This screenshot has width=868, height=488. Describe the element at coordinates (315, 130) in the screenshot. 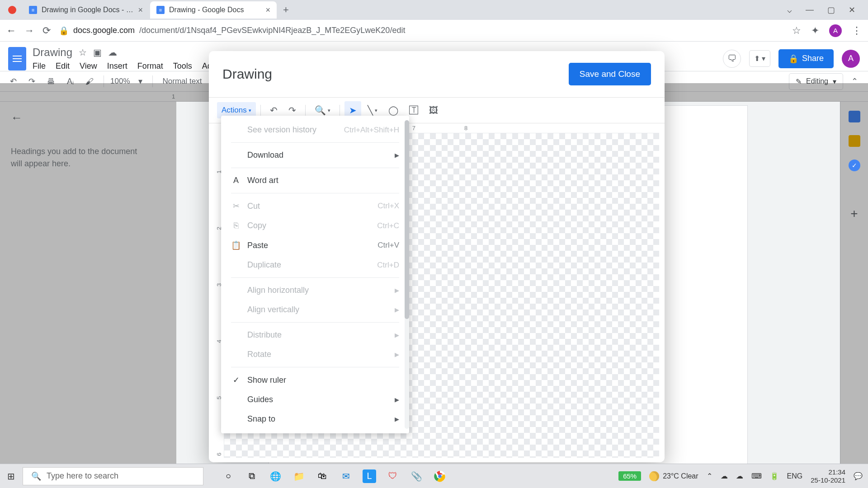

I see `menu-version-history: · See version history Ctrl+Alt+Shift+H` at that location.